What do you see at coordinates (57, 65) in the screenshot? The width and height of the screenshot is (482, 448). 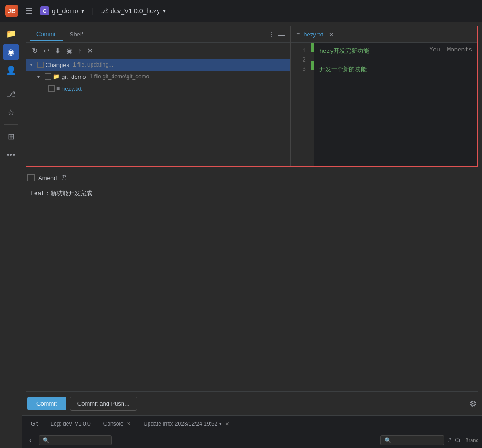 I see `changes-label: Changes` at bounding box center [57, 65].